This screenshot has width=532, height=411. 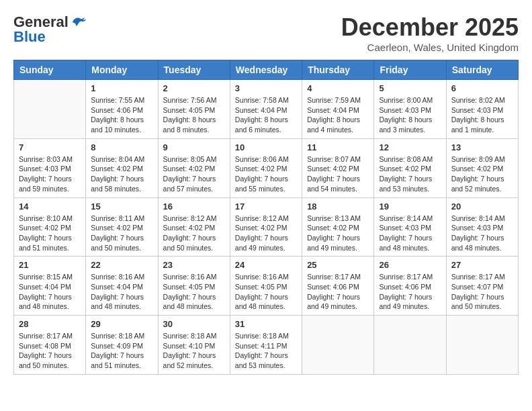 I want to click on day-info: Sunrise: 8:10 AM Sunset: 4:02 PM Dayligh…, so click(x=50, y=234).